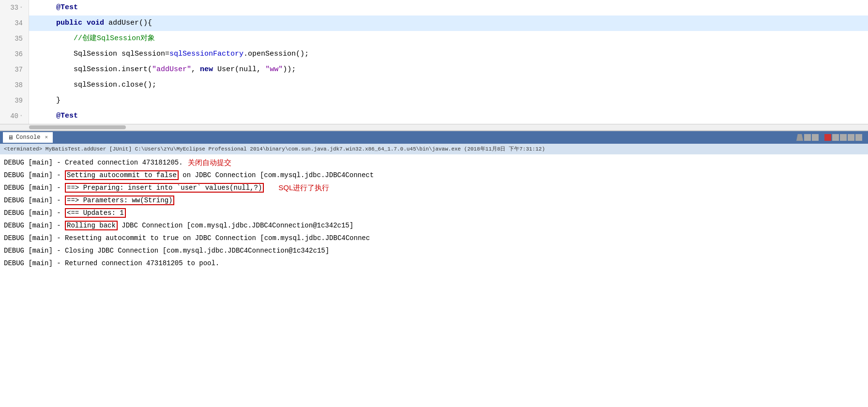 The width and height of the screenshot is (868, 407). What do you see at coordinates (11, 137) in the screenshot?
I see `console-monitor-icon: 🖥` at bounding box center [11, 137].